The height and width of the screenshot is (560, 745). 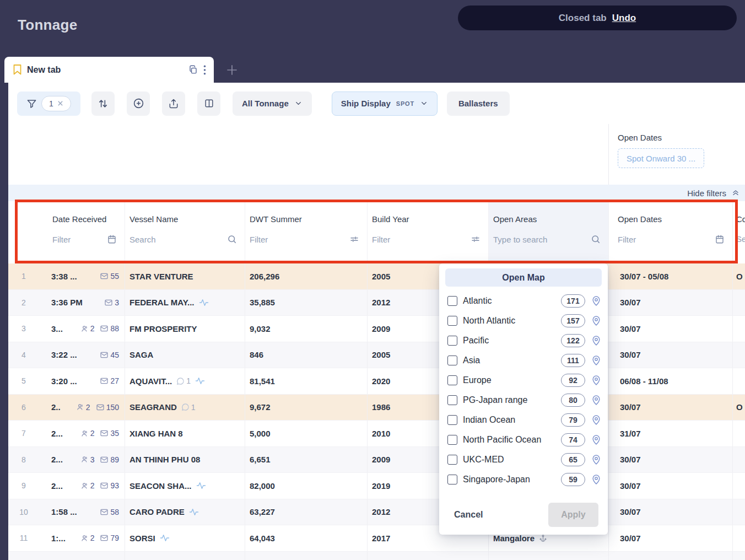 I want to click on vessel-name-search-input: Search, so click(x=187, y=239).